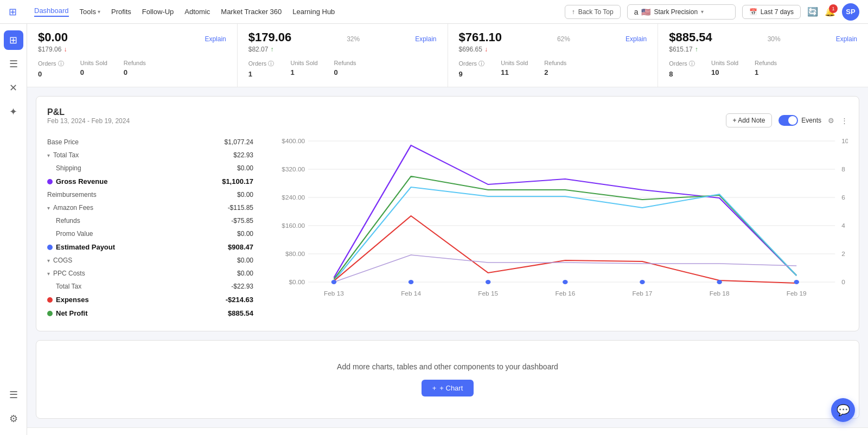 The height and width of the screenshot is (435, 868). What do you see at coordinates (150, 155) in the screenshot?
I see `pl-row-total-tax: ▾ Total Tax $22.93` at bounding box center [150, 155].